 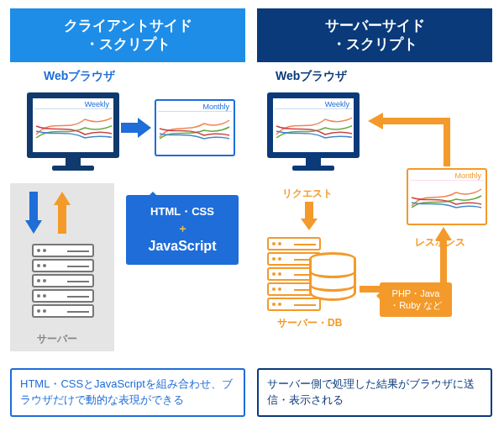 What do you see at coordinates (375, 35) in the screenshot?
I see `server-header: サーバーサイド ・スクリプト` at bounding box center [375, 35].